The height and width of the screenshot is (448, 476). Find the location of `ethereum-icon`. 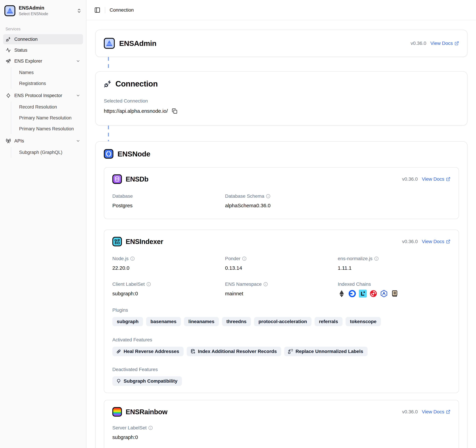

ethereum-icon is located at coordinates (342, 294).